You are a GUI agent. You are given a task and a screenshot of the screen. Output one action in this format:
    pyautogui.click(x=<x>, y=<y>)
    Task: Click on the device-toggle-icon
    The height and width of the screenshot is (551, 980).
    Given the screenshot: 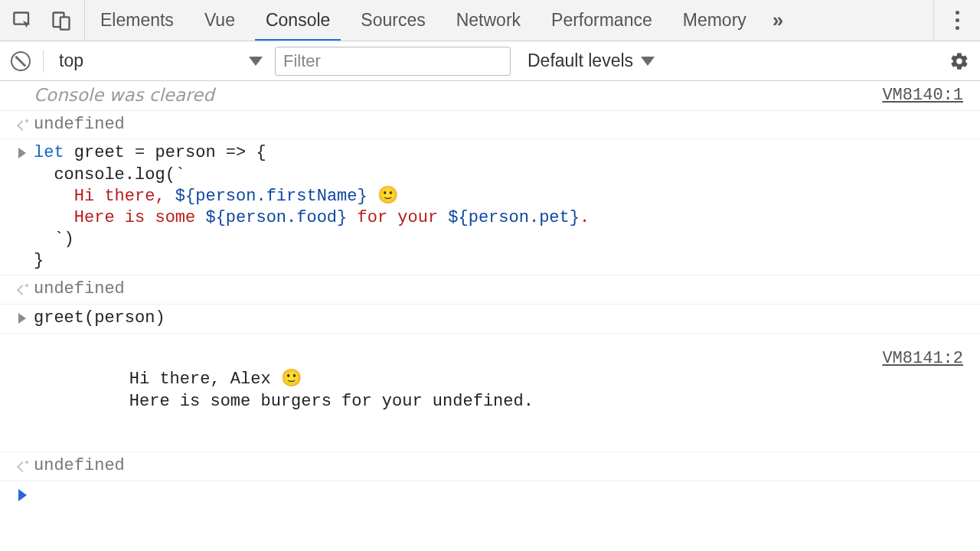 What is the action you would take?
    pyautogui.click(x=61, y=21)
    